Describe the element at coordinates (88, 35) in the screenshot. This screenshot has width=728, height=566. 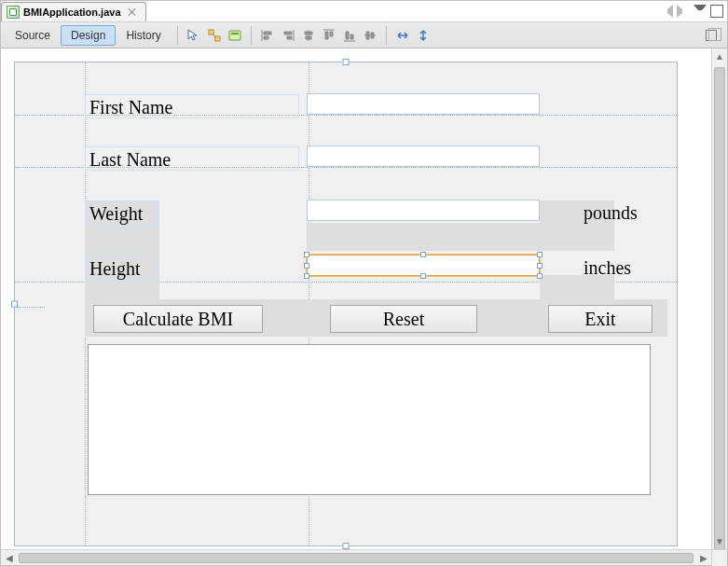
I see `view-design-tab: Design` at that location.